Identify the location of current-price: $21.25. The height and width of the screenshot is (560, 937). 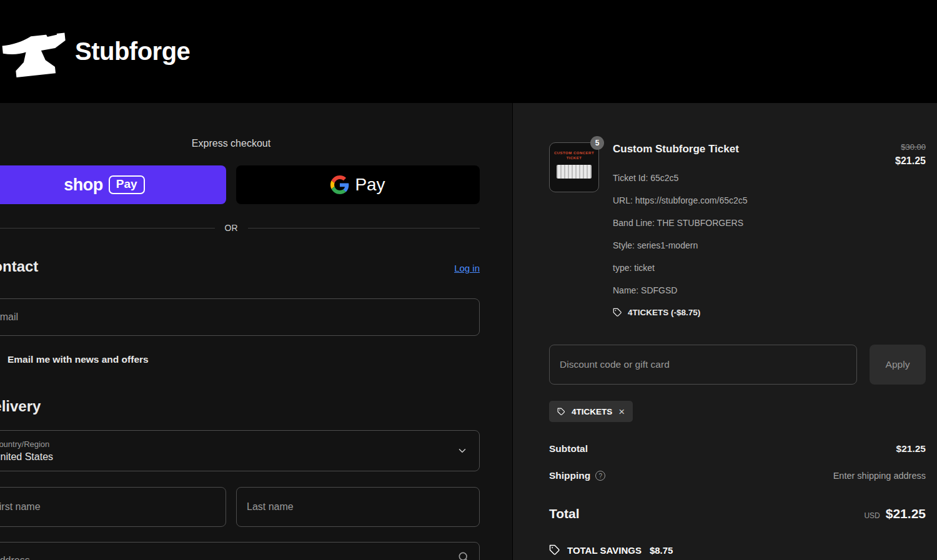
(911, 161).